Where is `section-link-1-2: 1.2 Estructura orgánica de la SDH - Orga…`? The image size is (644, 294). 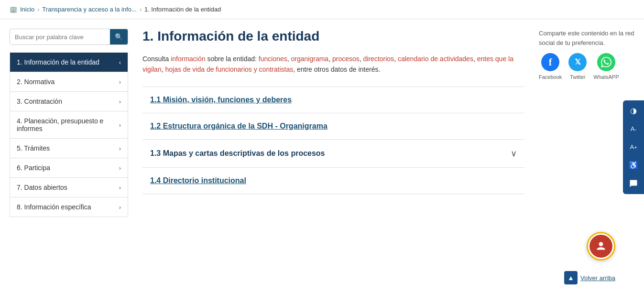 section-link-1-2: 1.2 Estructura orgánica de la SDH - Orga… is located at coordinates (239, 126).